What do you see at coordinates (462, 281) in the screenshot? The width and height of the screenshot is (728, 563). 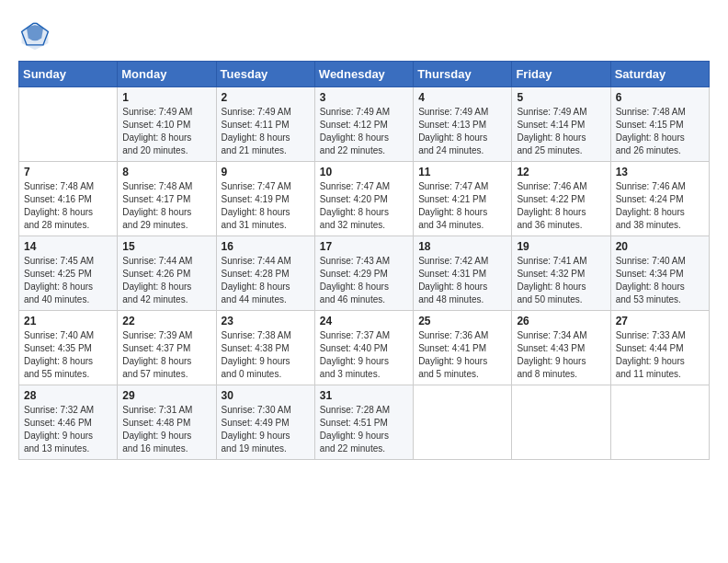 I see `day-info: Sunrise: 7:42 AM Sunset: 4:31 PM Dayligh…` at bounding box center [462, 281].